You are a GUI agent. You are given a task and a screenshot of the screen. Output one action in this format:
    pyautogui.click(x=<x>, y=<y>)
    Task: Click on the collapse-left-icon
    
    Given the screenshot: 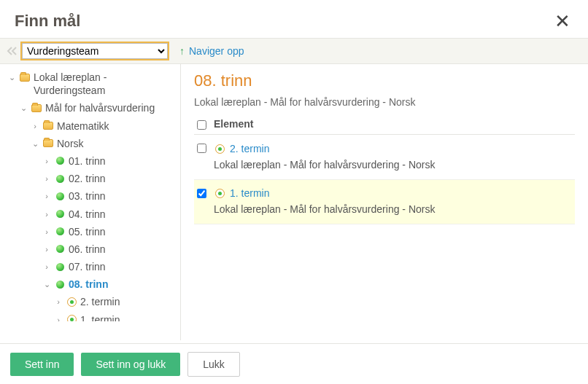 What is the action you would take?
    pyautogui.click(x=12, y=51)
    